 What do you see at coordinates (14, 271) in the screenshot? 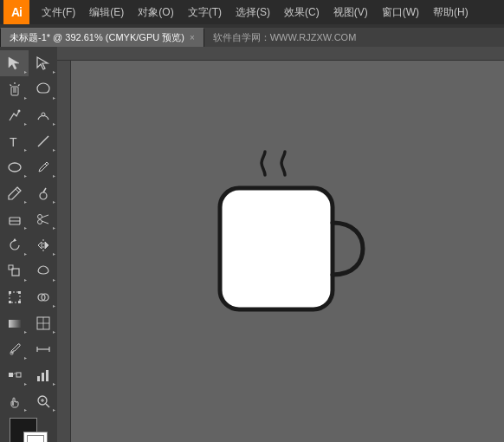
I see `scale-tool: ▸` at bounding box center [14, 271].